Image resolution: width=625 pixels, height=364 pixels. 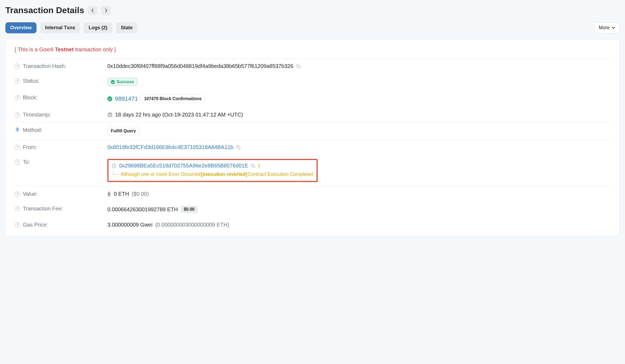 What do you see at coordinates (43, 209) in the screenshot?
I see `label-fee: Transaction Fee:` at bounding box center [43, 209].